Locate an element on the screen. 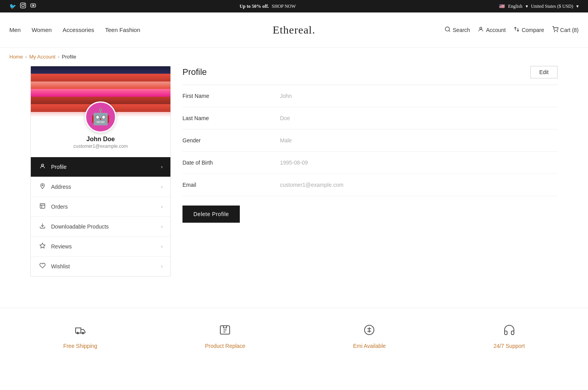 The image size is (588, 390). nav-accessories: Accessories is located at coordinates (79, 30).